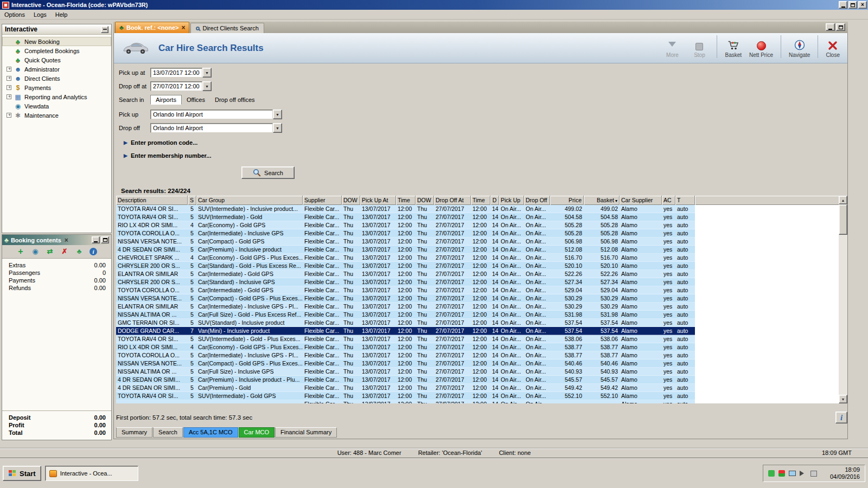 The image size is (868, 488). I want to click on mdi-minimize-button, so click(830, 27).